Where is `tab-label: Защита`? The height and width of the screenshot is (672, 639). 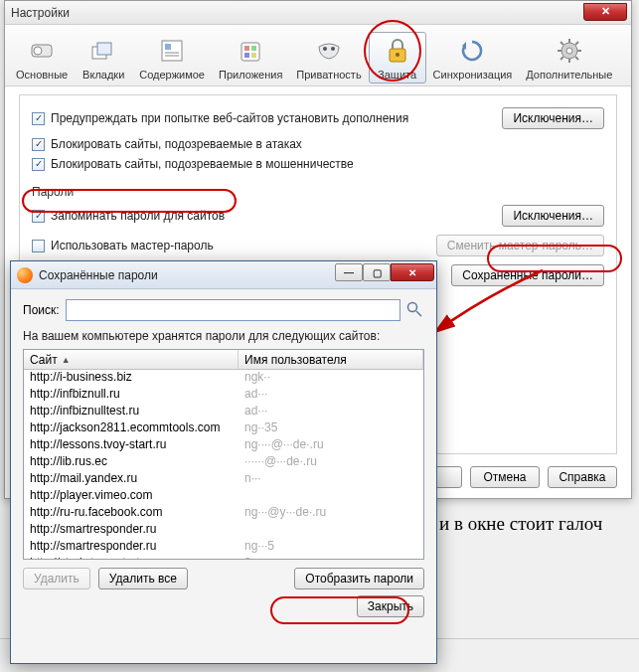 tab-label: Защита is located at coordinates (398, 75).